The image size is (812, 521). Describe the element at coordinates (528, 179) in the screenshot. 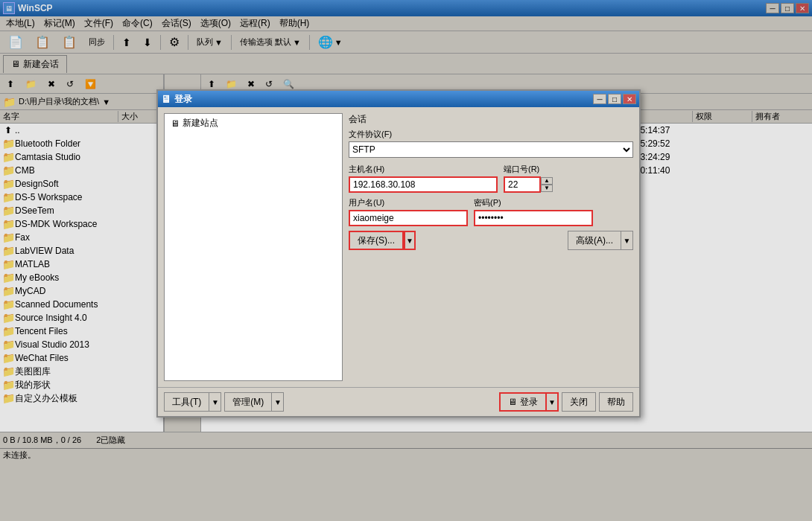

I see `port-group: 端口号(R) ▲ ▼` at that location.